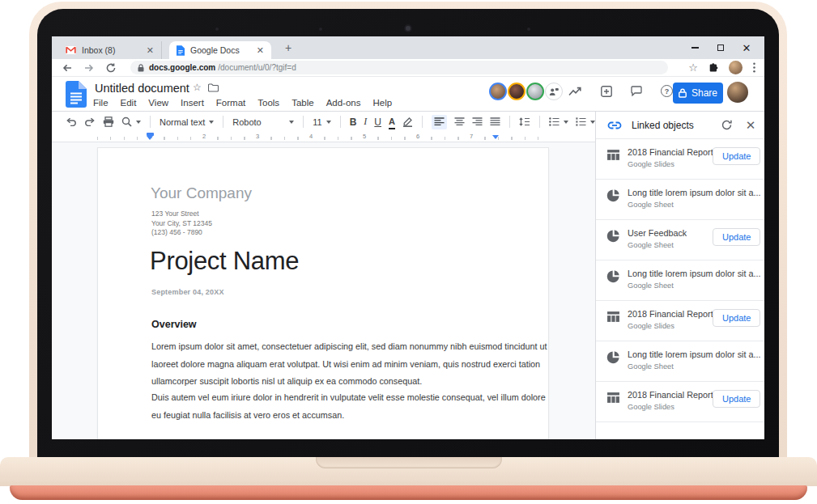  Describe the element at coordinates (186, 122) in the screenshot. I see `paragraph-style-select: Normal text` at that location.